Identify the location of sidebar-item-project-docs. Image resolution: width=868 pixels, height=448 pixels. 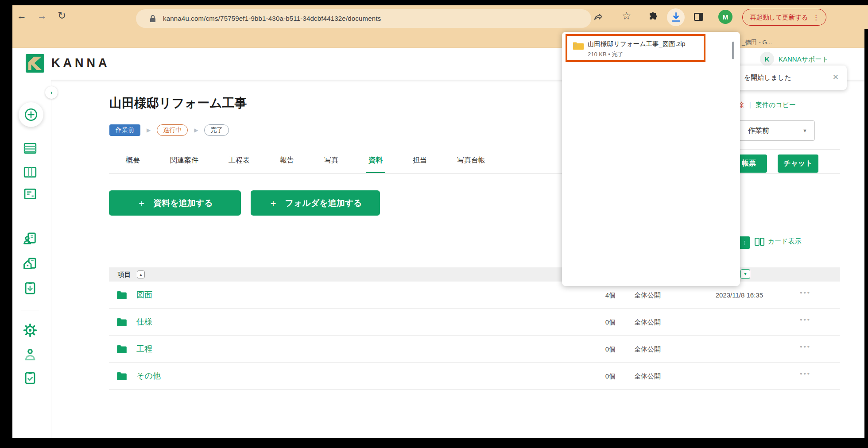
(30, 264).